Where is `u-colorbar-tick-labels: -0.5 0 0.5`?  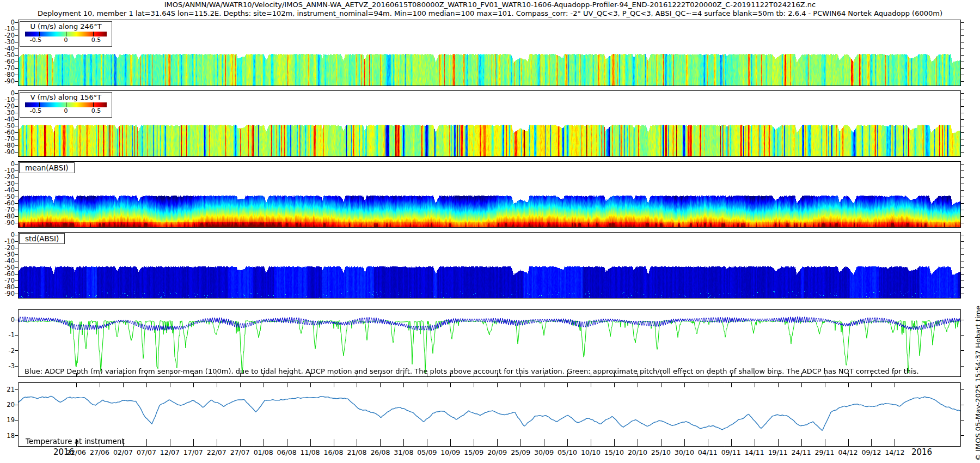
u-colorbar-tick-labels: -0.5 0 0.5 is located at coordinates (66, 40).